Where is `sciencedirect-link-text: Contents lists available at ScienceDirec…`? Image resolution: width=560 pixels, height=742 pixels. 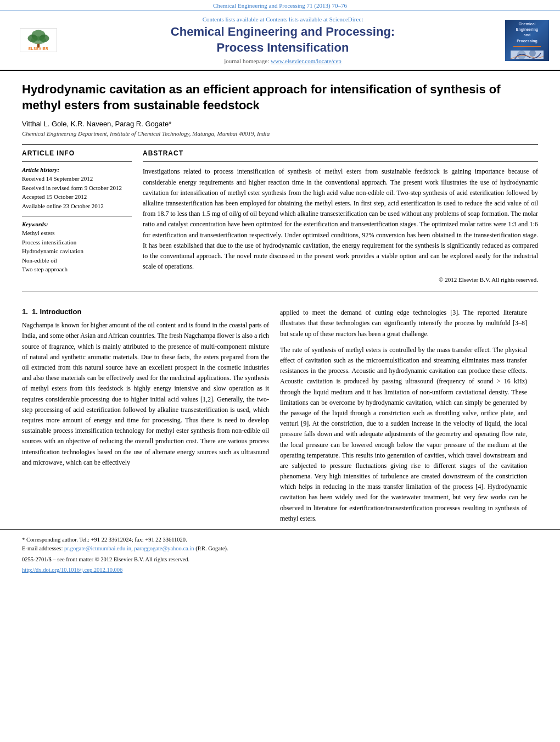
sciencedirect-link-text: Contents lists available at ScienceDirec… is located at coordinates (314, 19).